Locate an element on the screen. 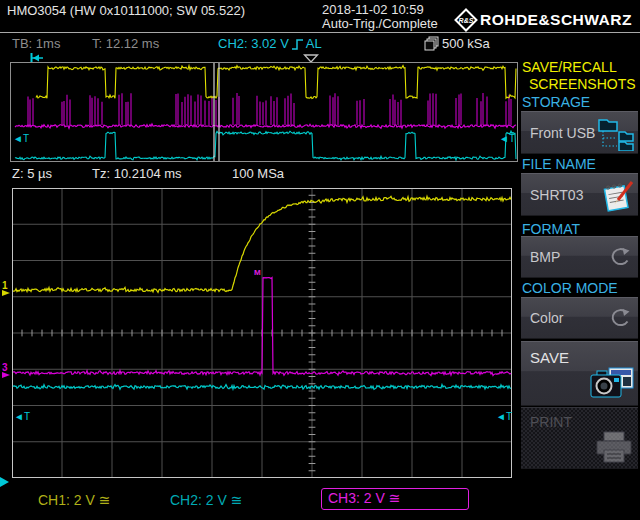  usb-folders-icon is located at coordinates (616, 133).